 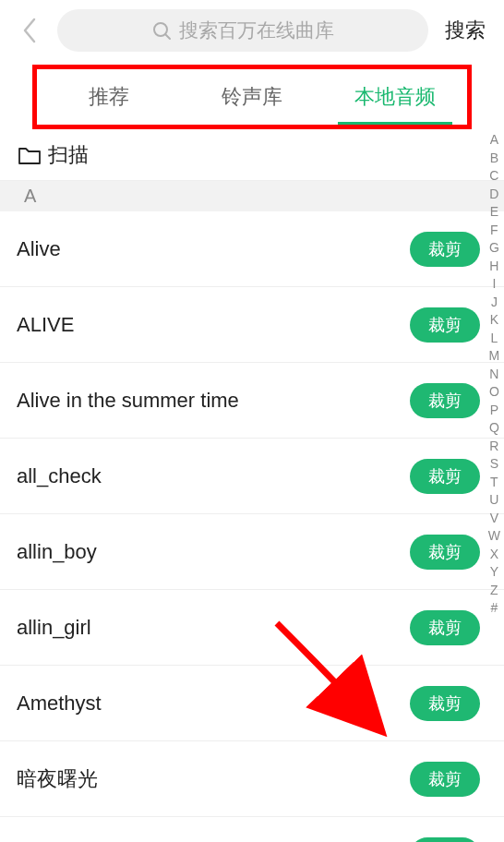 I want to click on scan-button: 扫描, so click(x=252, y=155).